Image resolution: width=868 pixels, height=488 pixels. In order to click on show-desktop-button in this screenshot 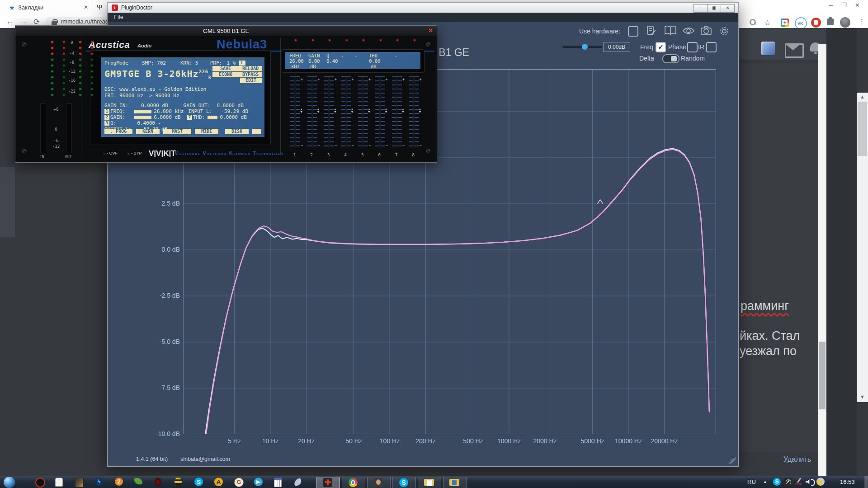, I will do `click(866, 482)`.